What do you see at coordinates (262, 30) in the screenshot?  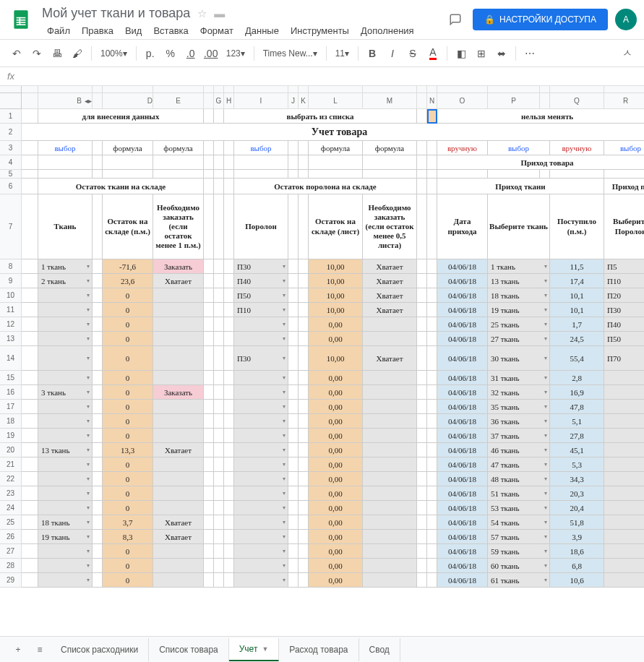 I see `menu-Данные: Данные` at bounding box center [262, 30].